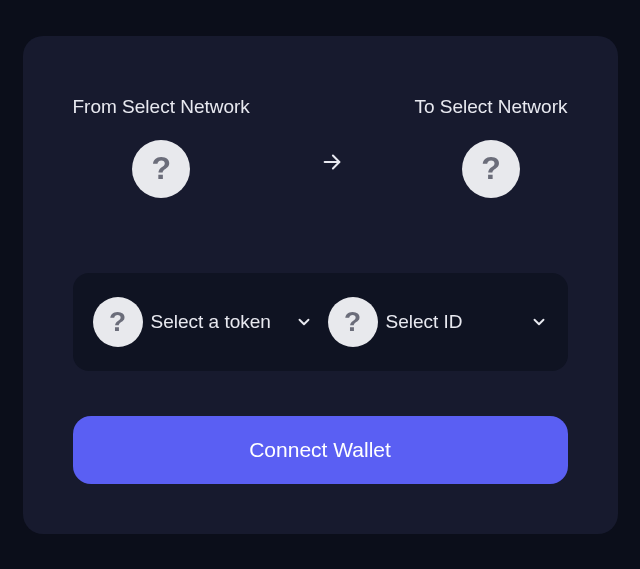  Describe the element at coordinates (320, 147) in the screenshot. I see `network-row: From Select Network ? To Select Network …` at that location.